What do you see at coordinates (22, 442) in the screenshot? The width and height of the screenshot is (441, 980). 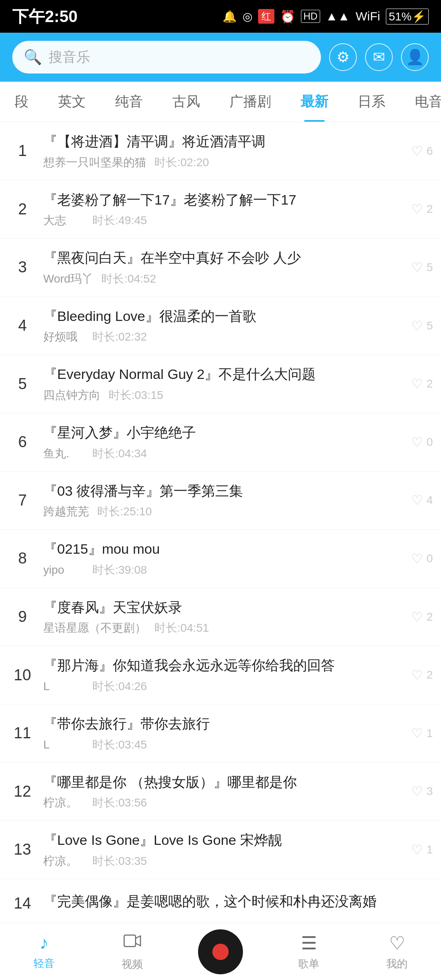 I see `song-number: 6` at bounding box center [22, 442].